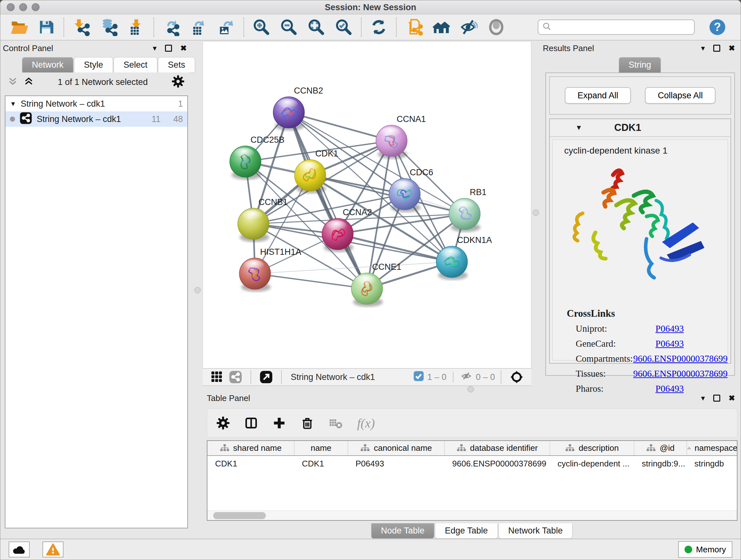 This screenshot has height=560, width=741. Describe the element at coordinates (396, 448) in the screenshot. I see `column-header-canonical-name: canonical name` at that location.